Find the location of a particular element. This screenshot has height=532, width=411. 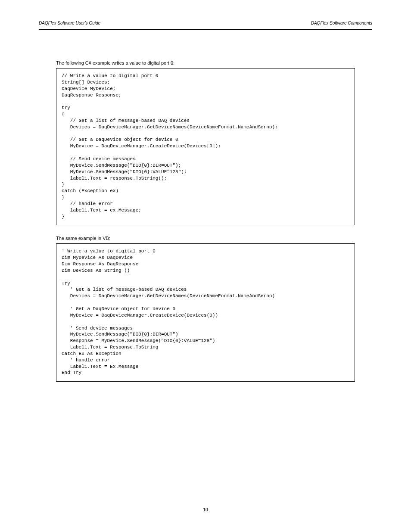

header-right: DAQFlex Software Components is located at coordinates (342, 23).